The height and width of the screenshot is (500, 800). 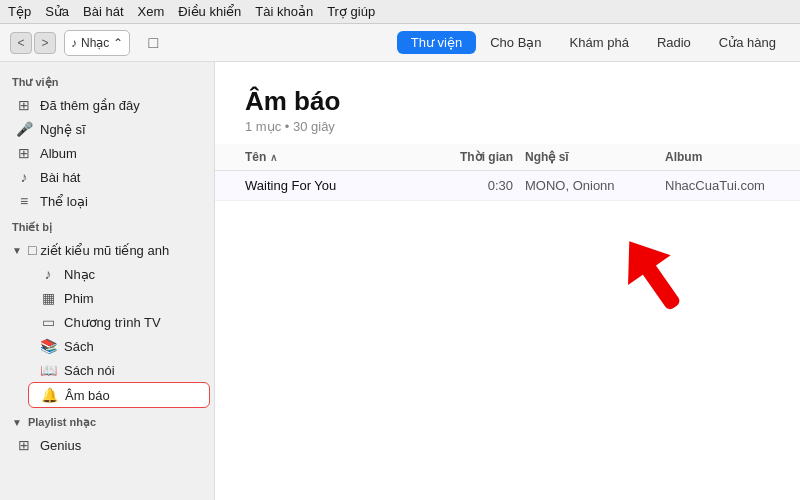 What do you see at coordinates (508, 158) in the screenshot?
I see `table-header: Tên ∧ Thời gian Nghệ sĩ Album` at bounding box center [508, 158].